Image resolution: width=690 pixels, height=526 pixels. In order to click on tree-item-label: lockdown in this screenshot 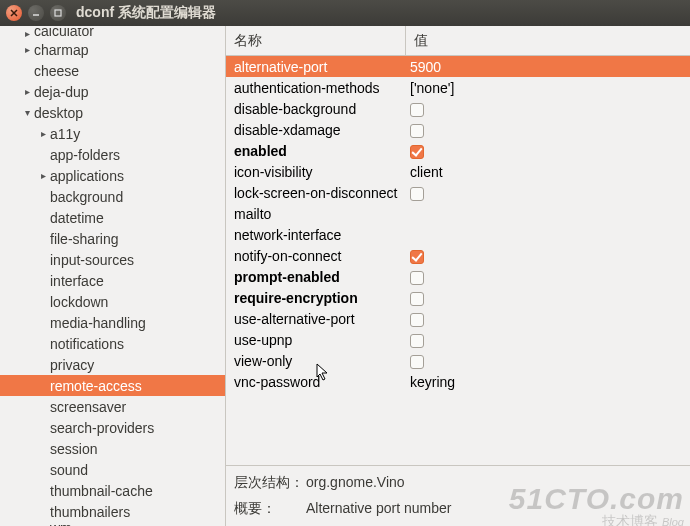, I will do `click(134, 302)`.